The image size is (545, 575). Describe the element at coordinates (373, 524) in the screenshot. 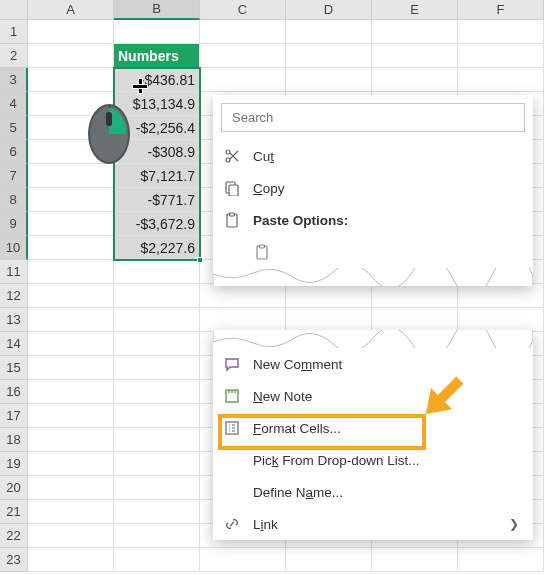

I see `menu-item-link: Link ❯` at that location.